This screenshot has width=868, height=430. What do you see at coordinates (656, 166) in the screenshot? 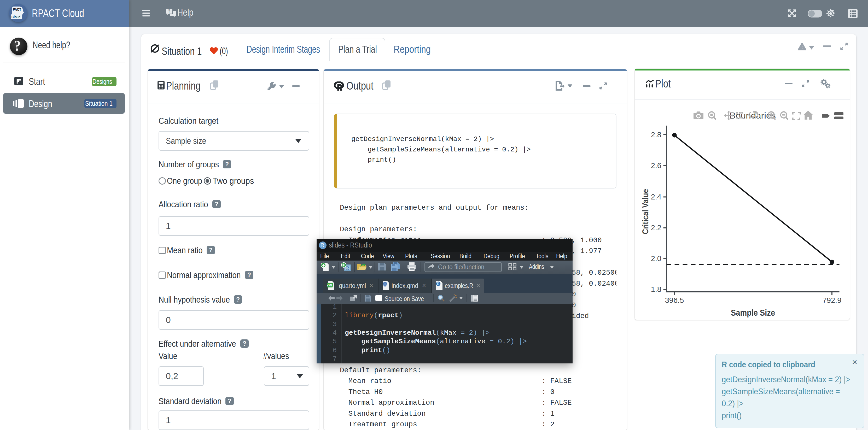
I see `svg-text: 2.6` at bounding box center [656, 166].